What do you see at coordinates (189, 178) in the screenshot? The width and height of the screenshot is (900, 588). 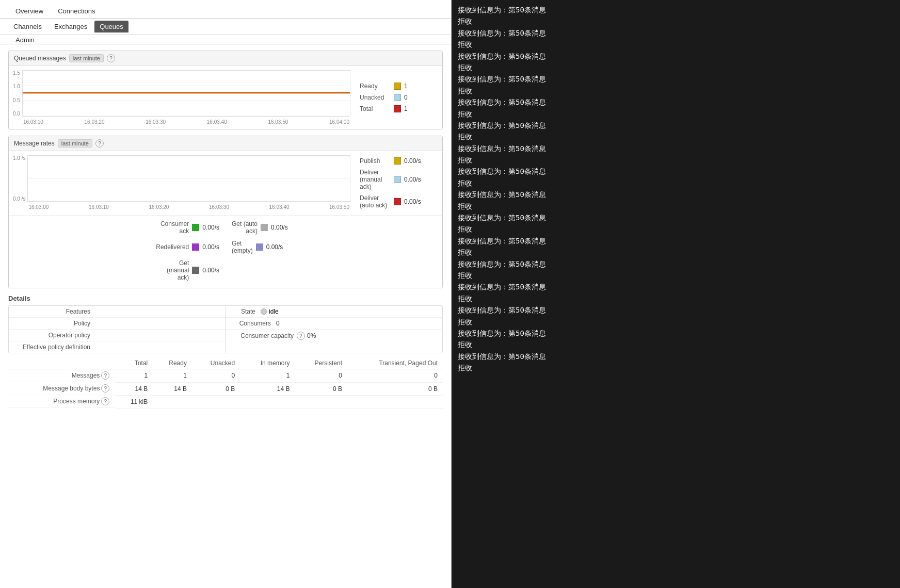 I see `message-rates-svg` at bounding box center [189, 178].